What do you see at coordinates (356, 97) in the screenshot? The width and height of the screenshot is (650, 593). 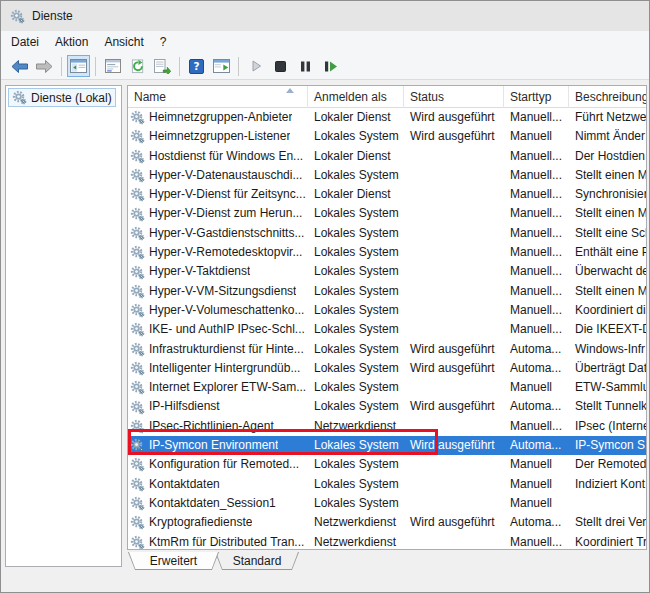 I see `column-header-anmelden-als: Anmelden als` at bounding box center [356, 97].